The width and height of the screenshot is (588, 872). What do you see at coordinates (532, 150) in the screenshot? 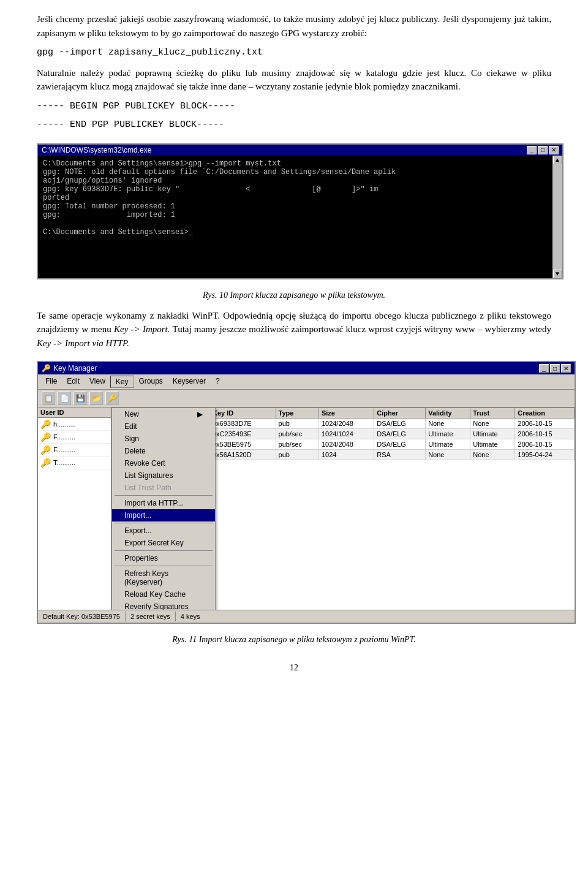
I see `cmd-minimize-button: _` at bounding box center [532, 150].